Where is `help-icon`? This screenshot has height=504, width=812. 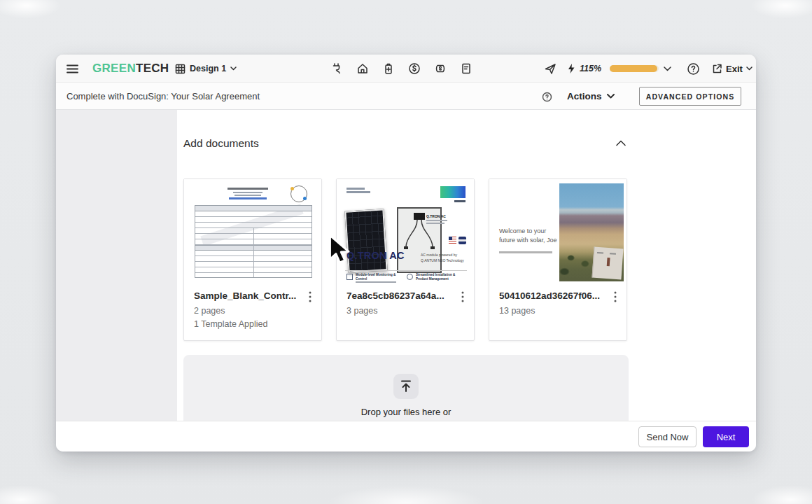 help-icon is located at coordinates (693, 69).